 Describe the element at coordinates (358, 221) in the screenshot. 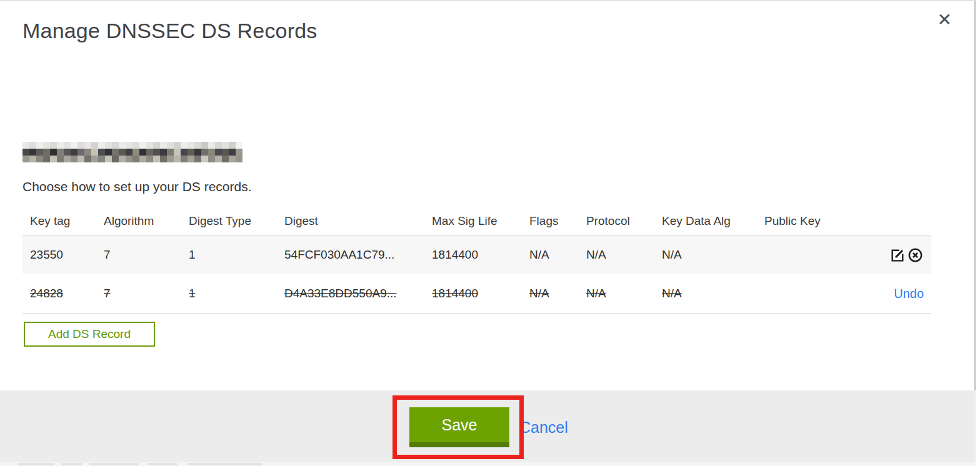

I see `col-header-digest: Digest` at that location.